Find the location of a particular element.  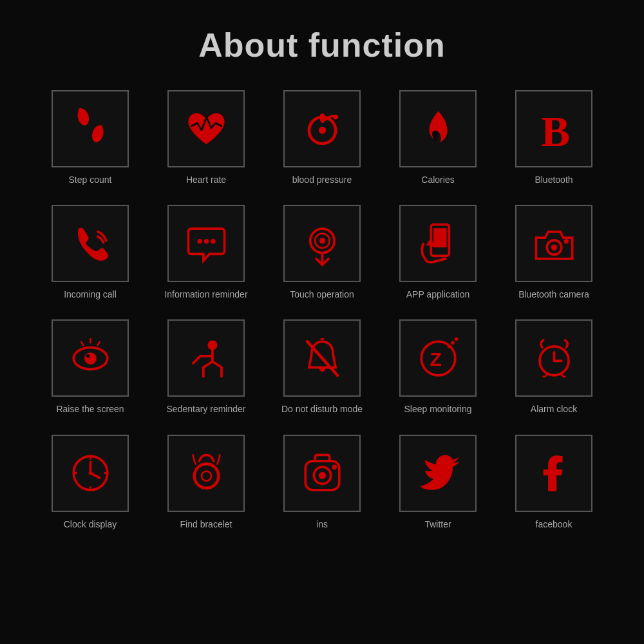

item-info-reminder: Information reminder is located at coordinates (206, 252).